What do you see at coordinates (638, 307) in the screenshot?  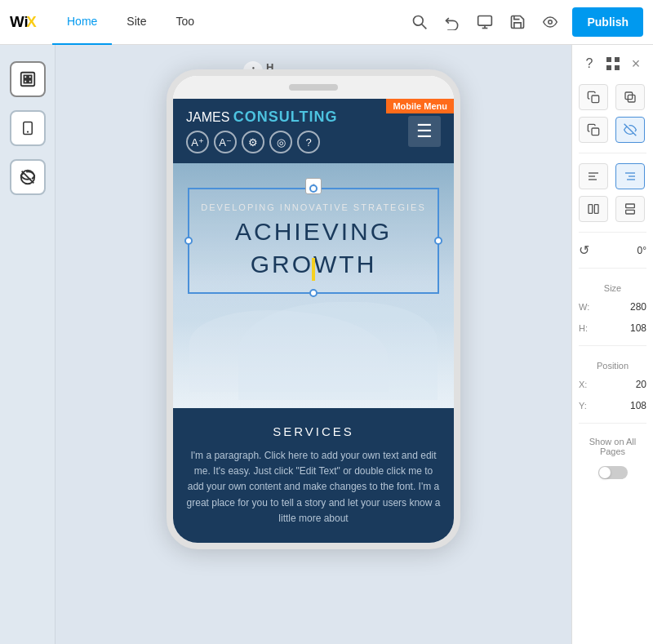 I see `width-value: 280` at bounding box center [638, 307].